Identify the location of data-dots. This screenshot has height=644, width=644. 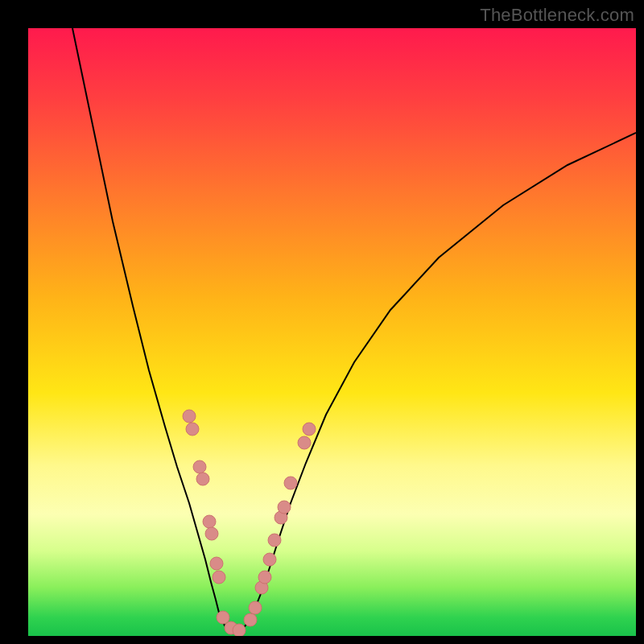
(250, 523).